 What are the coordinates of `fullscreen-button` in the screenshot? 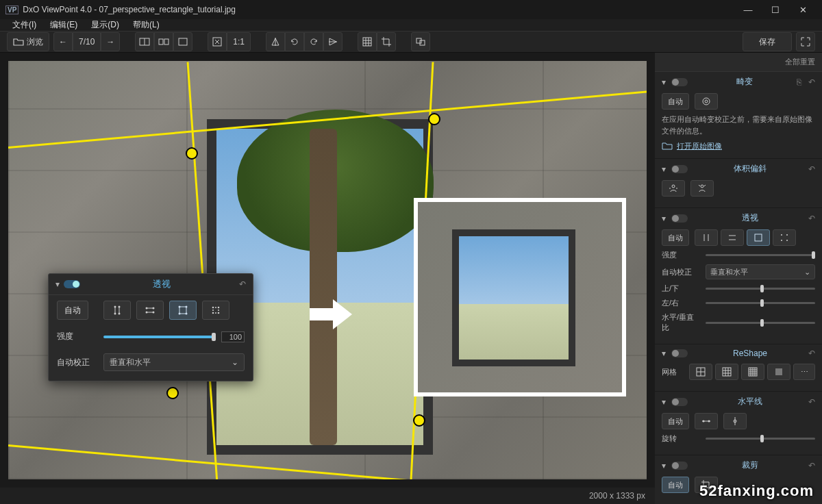 It's located at (806, 42).